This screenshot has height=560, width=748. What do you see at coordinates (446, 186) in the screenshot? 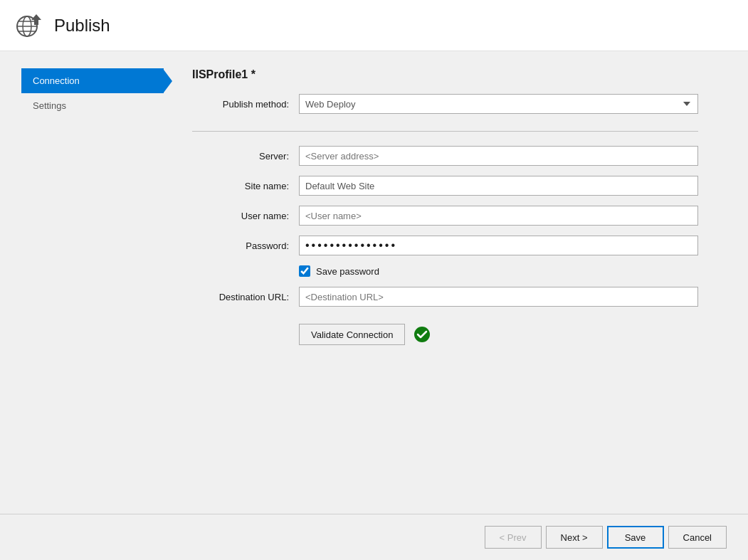
I see `site-name-row: Site name:` at bounding box center [446, 186].